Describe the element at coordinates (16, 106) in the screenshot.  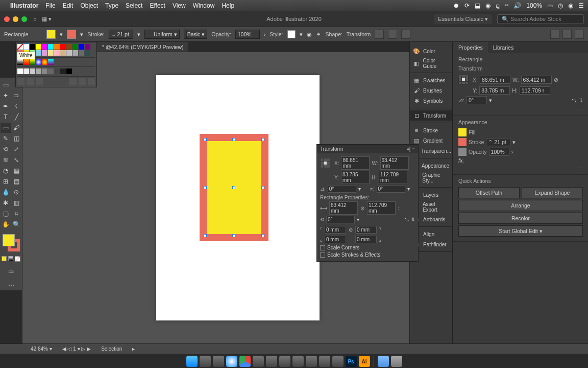
I see `curvature-tool: ⤹` at that location.